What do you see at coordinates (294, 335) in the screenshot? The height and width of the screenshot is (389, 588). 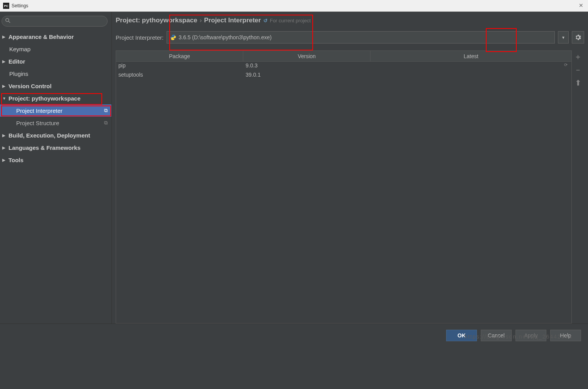 I see `dialog-footer: https://blog.csdn.net/qq_26442553 OK Can…` at bounding box center [294, 335].